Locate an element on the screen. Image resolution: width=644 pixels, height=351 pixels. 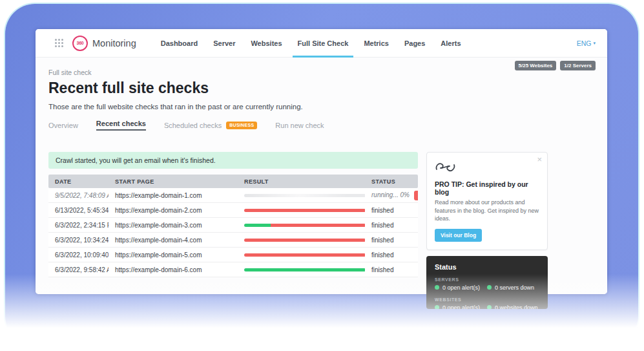
tab-bar: Overview Recent checks Scheduled checks … is located at coordinates (322, 127).